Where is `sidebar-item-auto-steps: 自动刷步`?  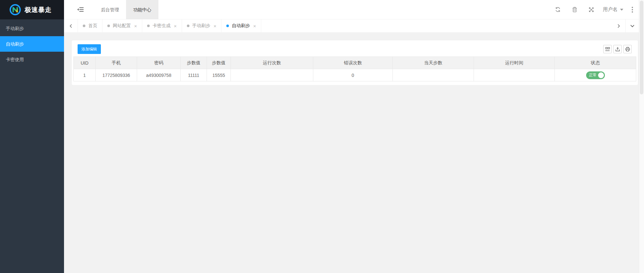 sidebar-item-auto-steps: 自动刷步 is located at coordinates (32, 44).